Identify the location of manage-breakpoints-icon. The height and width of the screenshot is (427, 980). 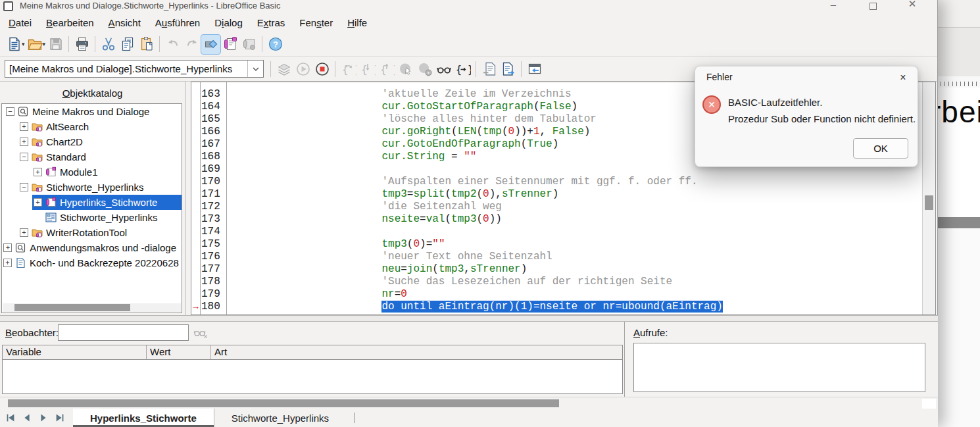
(425, 68).